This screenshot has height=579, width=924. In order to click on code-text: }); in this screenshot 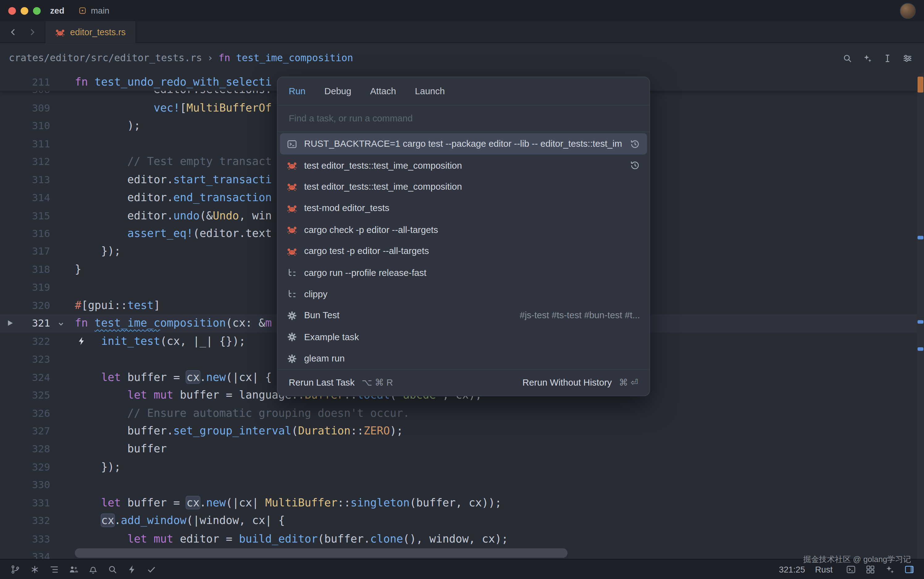, I will do `click(98, 467)`.